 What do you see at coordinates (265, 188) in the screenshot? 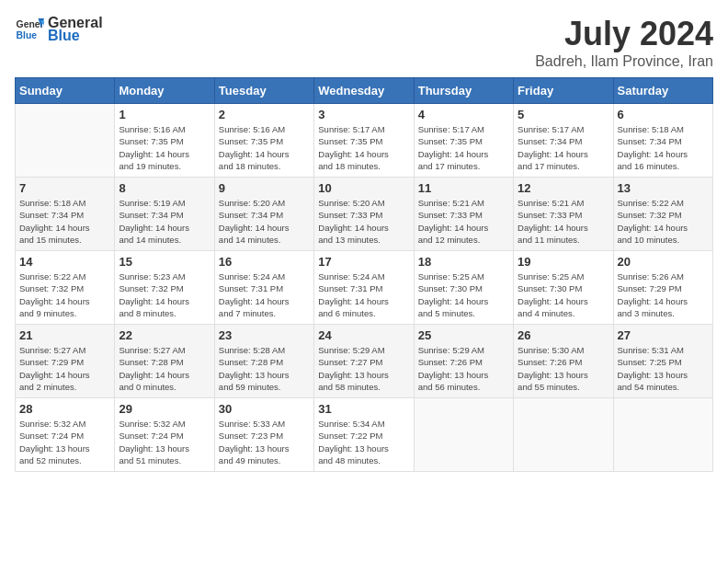
I see `day-number: 9` at bounding box center [265, 188].